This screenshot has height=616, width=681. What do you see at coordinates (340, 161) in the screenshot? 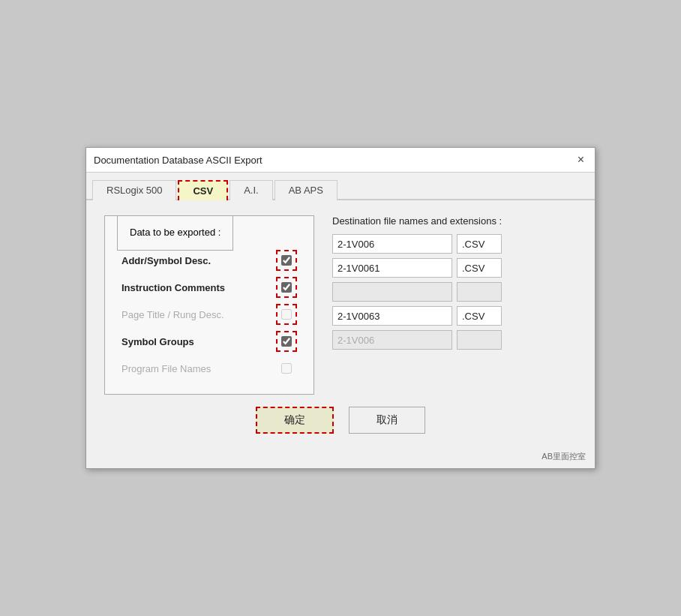
I see `title-bar: Documentation Database ASCII Export ×` at bounding box center [340, 161].